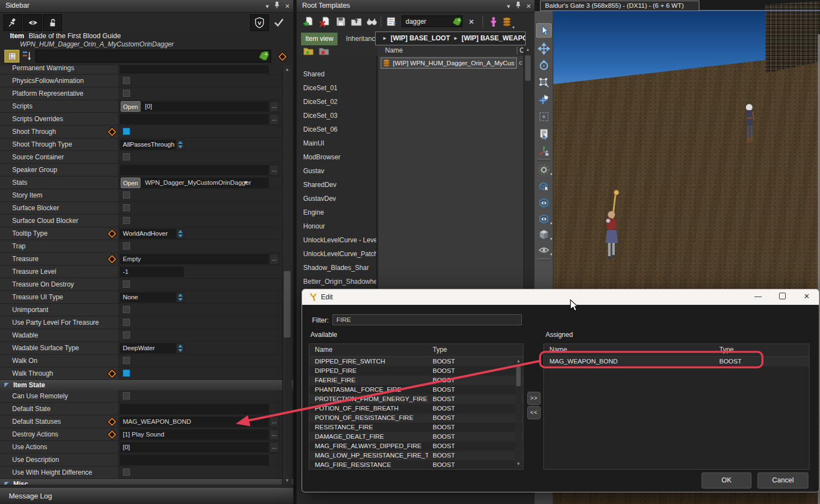 The width and height of the screenshot is (820, 504). I want to click on tree-item-better-origin-shadowhea: Better_Origin_Shadowhea, so click(336, 282).